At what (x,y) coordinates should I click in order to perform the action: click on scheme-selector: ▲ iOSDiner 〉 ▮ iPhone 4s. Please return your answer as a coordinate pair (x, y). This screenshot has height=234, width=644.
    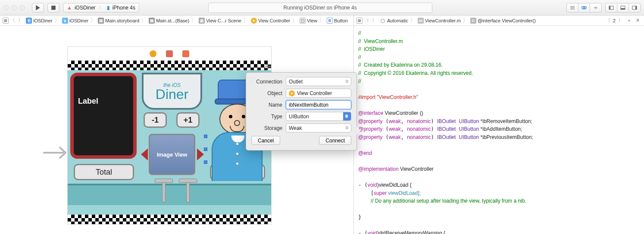
    Looking at the image, I should click on (101, 8).